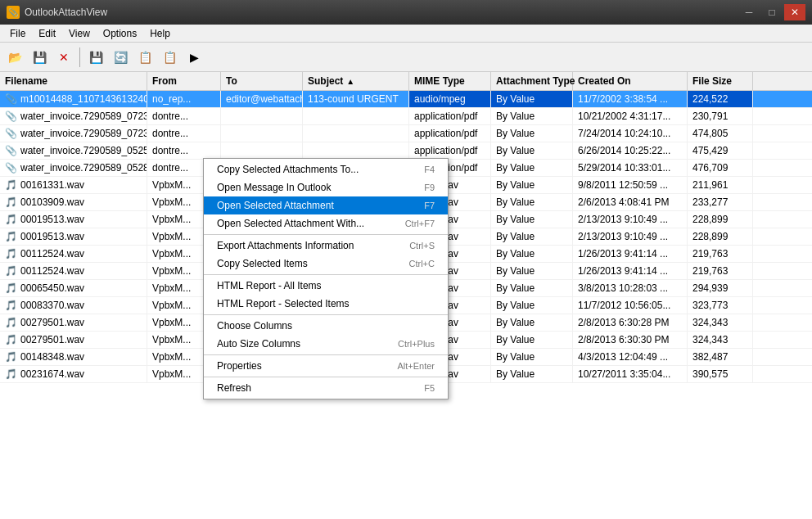 This screenshot has height=519, width=812. What do you see at coordinates (74, 81) in the screenshot?
I see `col-header-filename: Filename` at bounding box center [74, 81].